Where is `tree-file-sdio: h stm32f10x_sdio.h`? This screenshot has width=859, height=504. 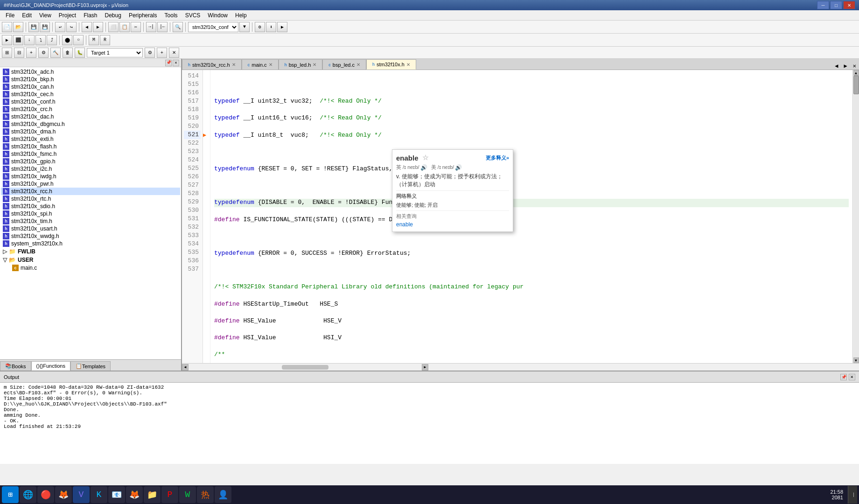 tree-file-sdio: h stm32f10x_sdio.h is located at coordinates (91, 206).